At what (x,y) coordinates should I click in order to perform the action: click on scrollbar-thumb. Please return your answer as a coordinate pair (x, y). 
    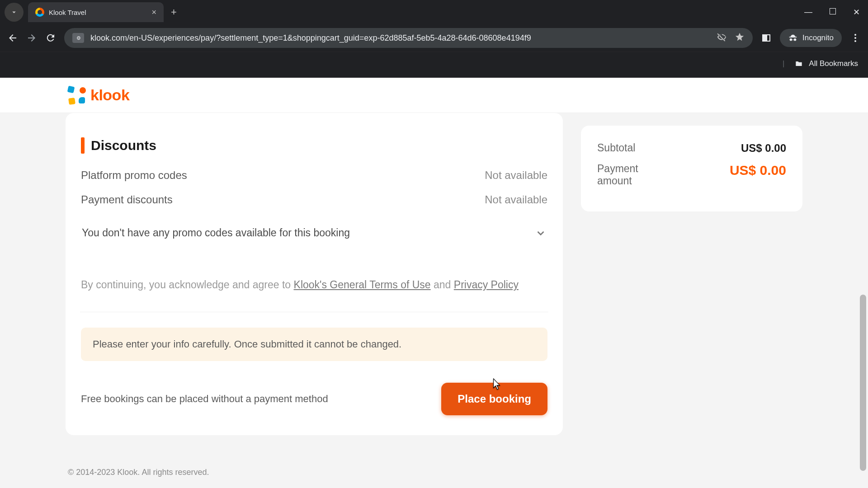
    Looking at the image, I should click on (863, 383).